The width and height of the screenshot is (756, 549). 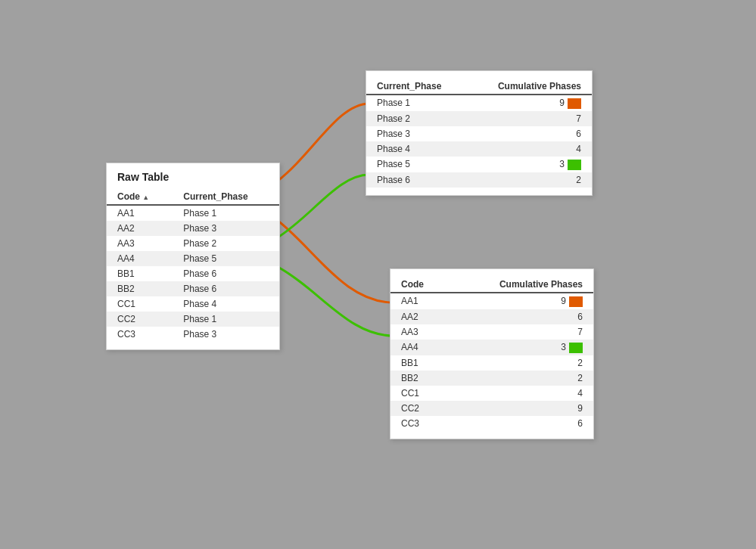 What do you see at coordinates (479, 180) in the screenshot?
I see `table-row: Phase 6 2` at bounding box center [479, 180].